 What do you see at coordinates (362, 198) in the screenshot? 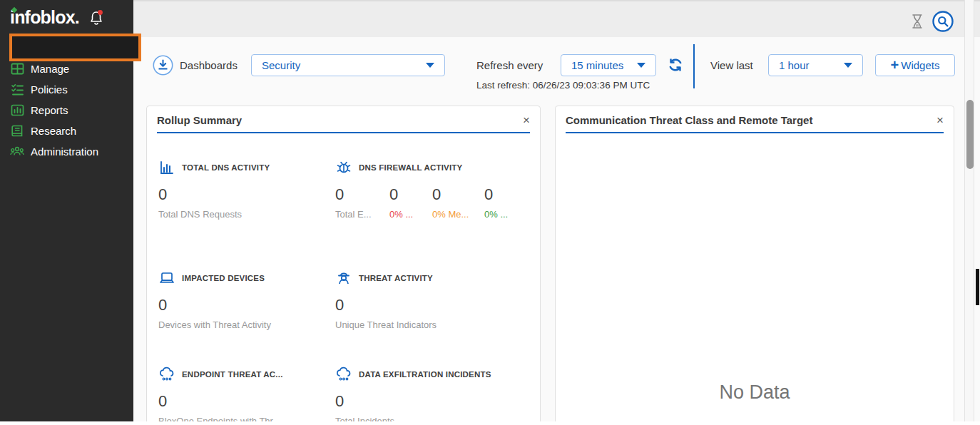
I see `stat-total-events: 0 Total E...` at bounding box center [362, 198].